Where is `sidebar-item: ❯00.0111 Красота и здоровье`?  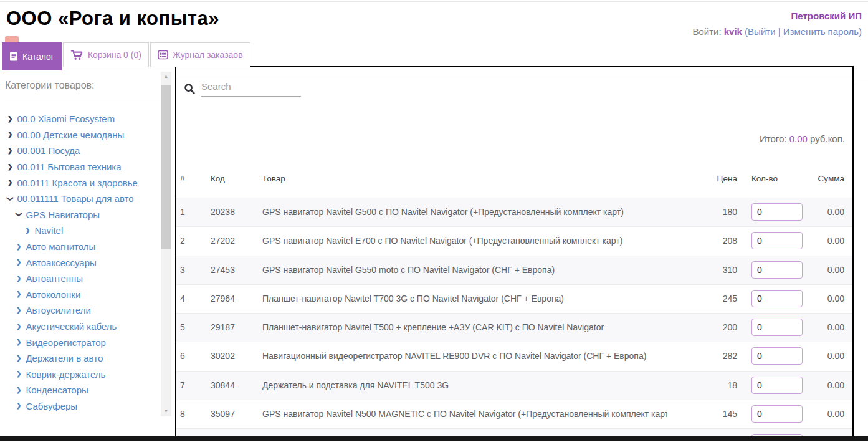
sidebar-item: ❯00.0111 Красота и здоровье is located at coordinates (80, 183).